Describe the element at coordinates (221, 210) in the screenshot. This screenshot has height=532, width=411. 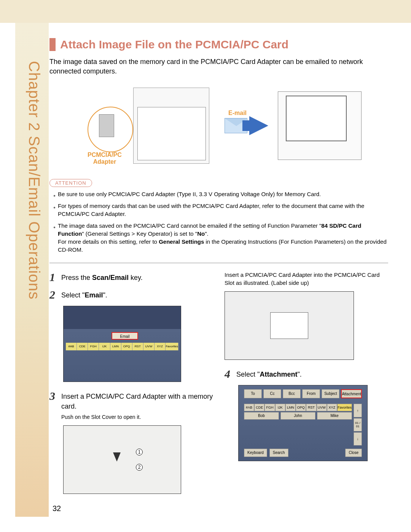
I see `attention-item-2: For types of memory cards that can be us…` at that location.